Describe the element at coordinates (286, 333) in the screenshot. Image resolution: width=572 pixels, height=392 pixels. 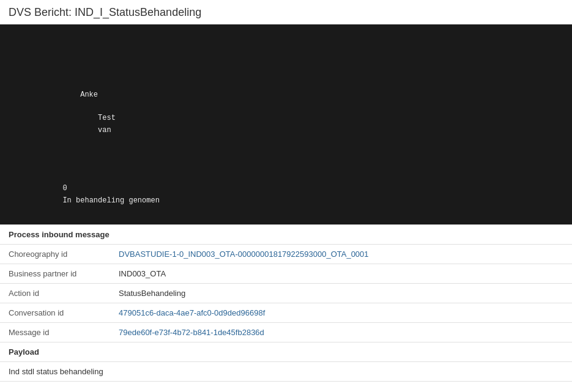
I see `table-row: Message id79ede60f-e73f-4b72-b841-1de45f…` at that location.